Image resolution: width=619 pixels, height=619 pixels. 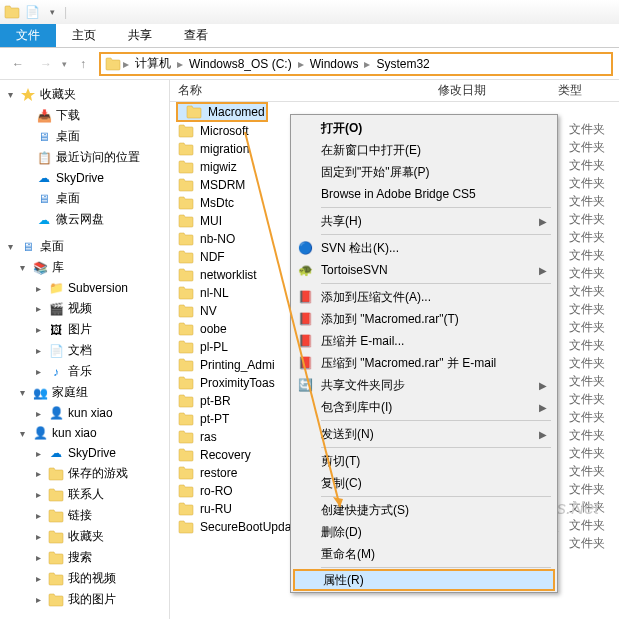 What do you see at coordinates (424, 270) in the screenshot?
I see `menu-tortoise: 🐢TortoiseSVN▶` at bounding box center [424, 270].